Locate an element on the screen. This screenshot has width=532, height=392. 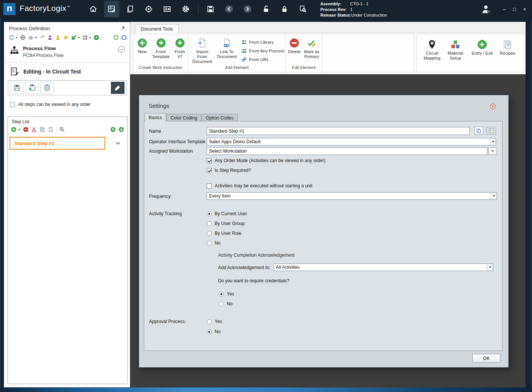
from-v7-button: From V7 is located at coordinates (180, 49).